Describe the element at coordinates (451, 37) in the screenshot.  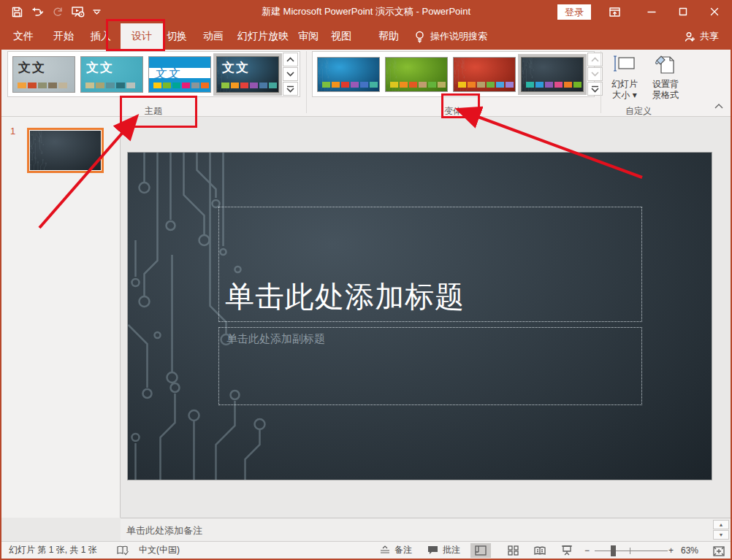
I see `tell-me-search: 操作说明搜索` at that location.